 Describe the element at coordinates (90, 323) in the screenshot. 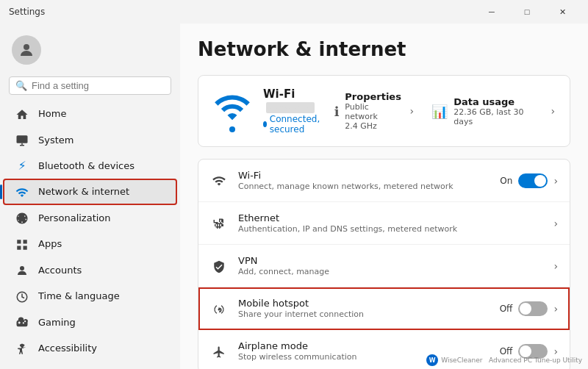

I see `sidebar-item-gaming: Gaming` at that location.